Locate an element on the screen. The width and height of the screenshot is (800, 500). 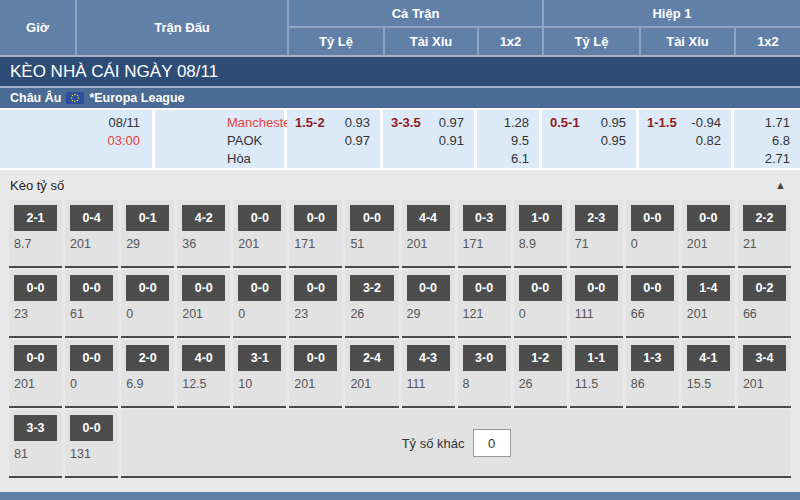
score-cell: 1-111.5 is located at coordinates (596, 374).